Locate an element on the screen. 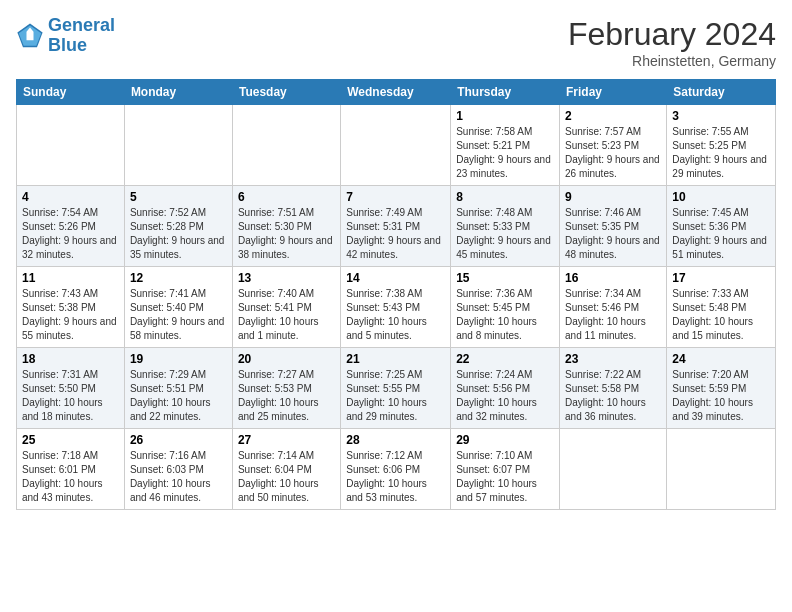  day-number: 22 is located at coordinates (505, 359).